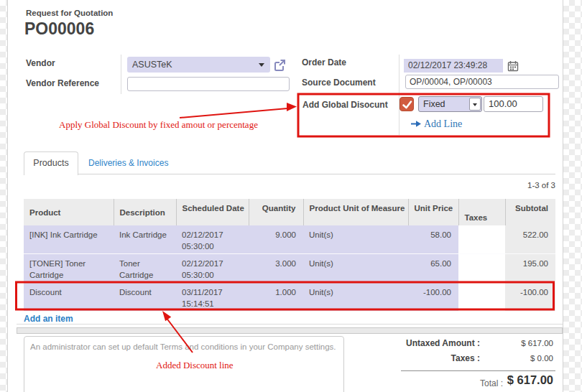 This screenshot has height=392, width=582. What do you see at coordinates (290, 297) in the screenshot?
I see `table-row: DiscountDiscount03/11/2017 15:14:511.000…` at bounding box center [290, 297].